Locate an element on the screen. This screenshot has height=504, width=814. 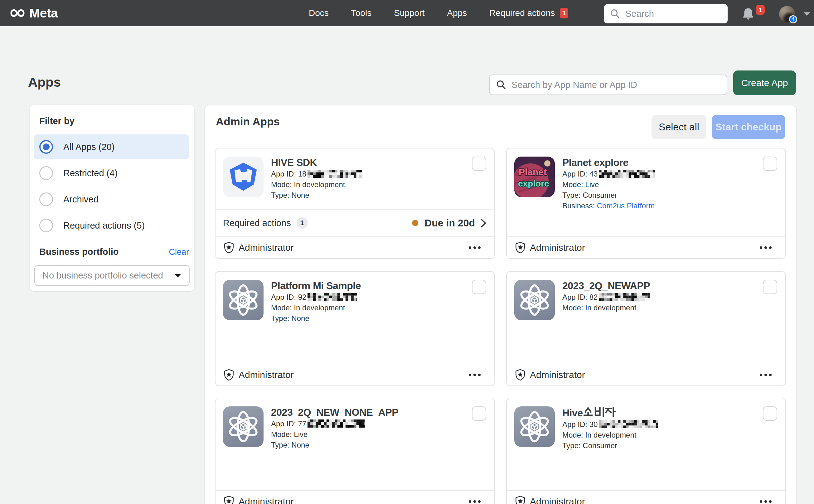
start-checkup-button: Start checkup is located at coordinates (749, 127).